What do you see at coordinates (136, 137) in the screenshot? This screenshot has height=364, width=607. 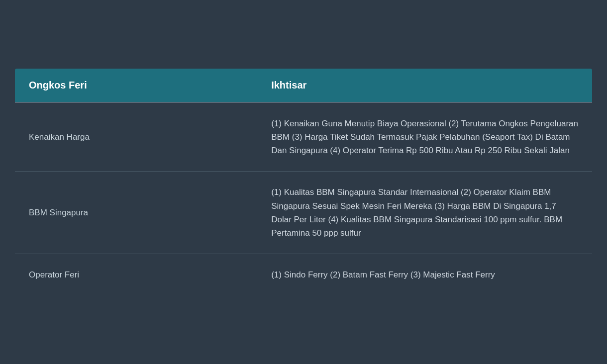 I see `row-label: Kenaikan Harga` at bounding box center [136, 137].